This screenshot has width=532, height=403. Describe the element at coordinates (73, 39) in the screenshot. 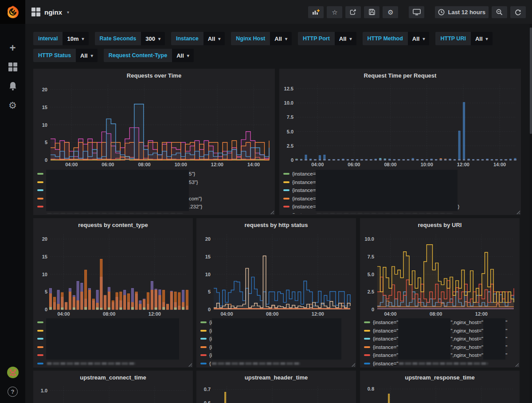

I see `filter-value: 10m` at that location.